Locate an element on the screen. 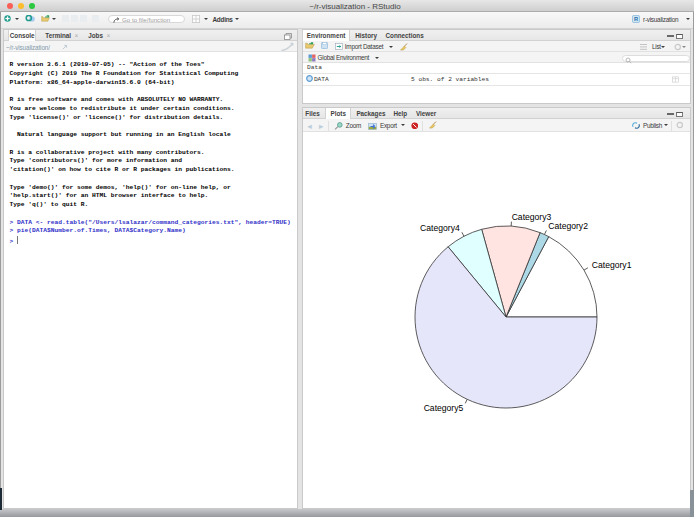 The image size is (694, 517). svg-text: Category2 is located at coordinates (568, 226).